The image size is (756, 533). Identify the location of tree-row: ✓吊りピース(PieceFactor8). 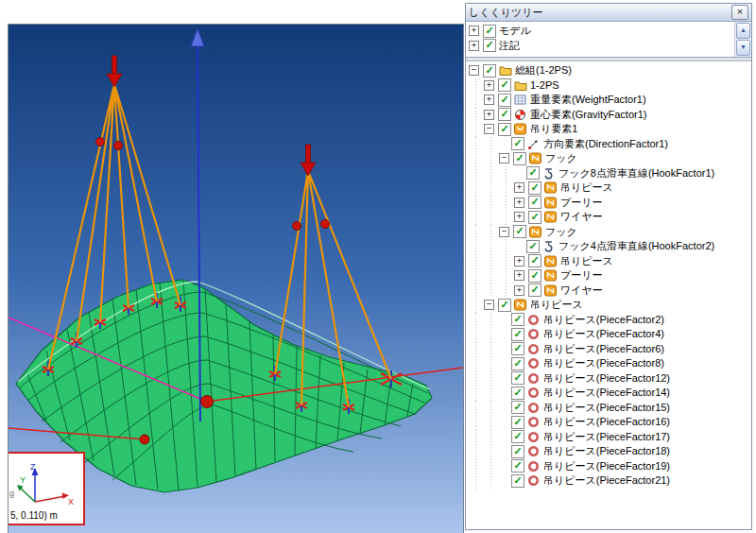
(609, 364).